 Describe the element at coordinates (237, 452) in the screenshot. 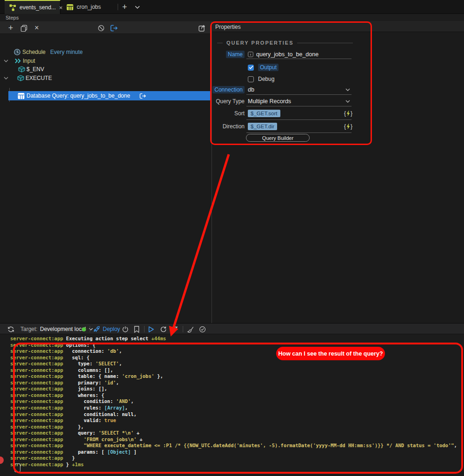

I see `console-log-line: server-connect:app params: [ [Object] ]` at that location.